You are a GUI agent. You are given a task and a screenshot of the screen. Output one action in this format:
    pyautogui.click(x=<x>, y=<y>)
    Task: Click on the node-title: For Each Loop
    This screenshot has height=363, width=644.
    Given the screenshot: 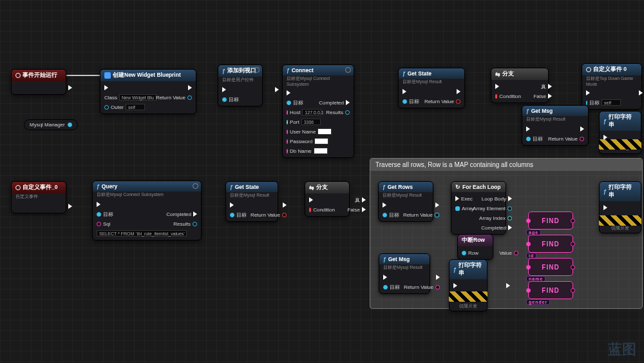 What is the action you would take?
    pyautogui.click(x=482, y=187)
    